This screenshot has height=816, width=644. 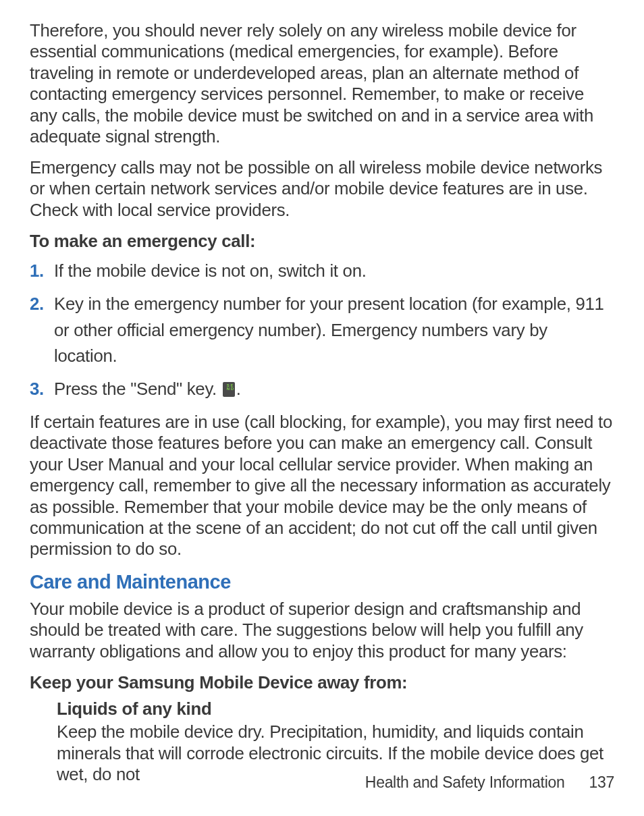 I want to click on keep-away-heading: Keep your Samsung Mobile Device away fro…, so click(x=322, y=683).